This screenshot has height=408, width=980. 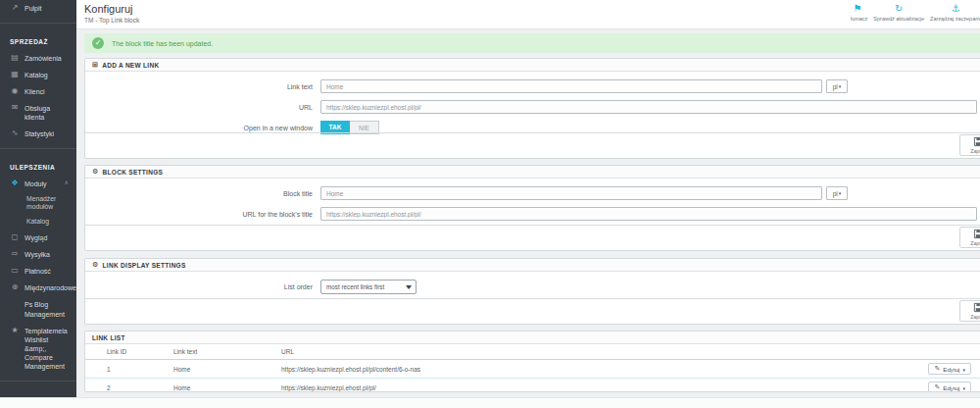 I want to click on block-title-input, so click(x=571, y=193).